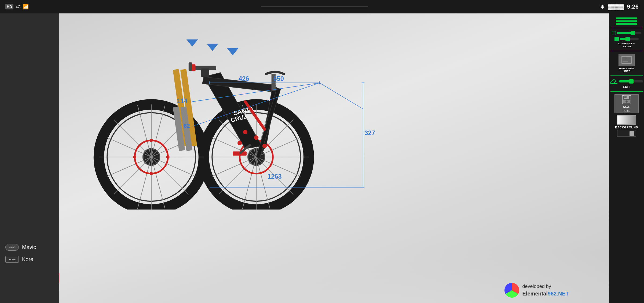 This screenshot has height=303, width=644. Describe the element at coordinates (12, 247) in the screenshot. I see `mavic-logo: MAVIC` at that location.